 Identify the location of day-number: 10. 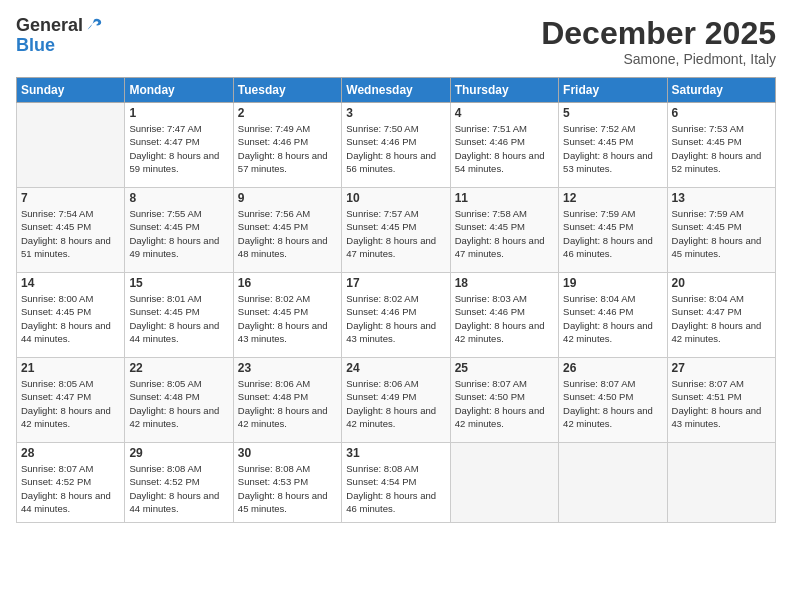
(396, 198).